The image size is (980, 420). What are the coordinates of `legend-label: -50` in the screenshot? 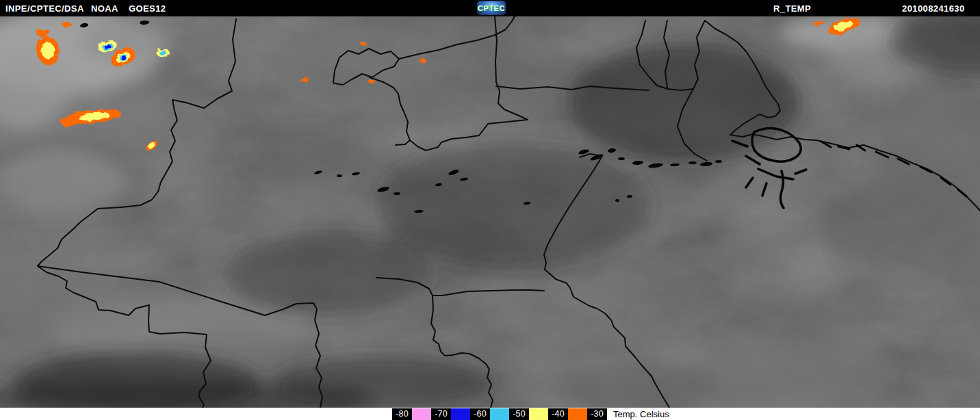 It's located at (519, 415).